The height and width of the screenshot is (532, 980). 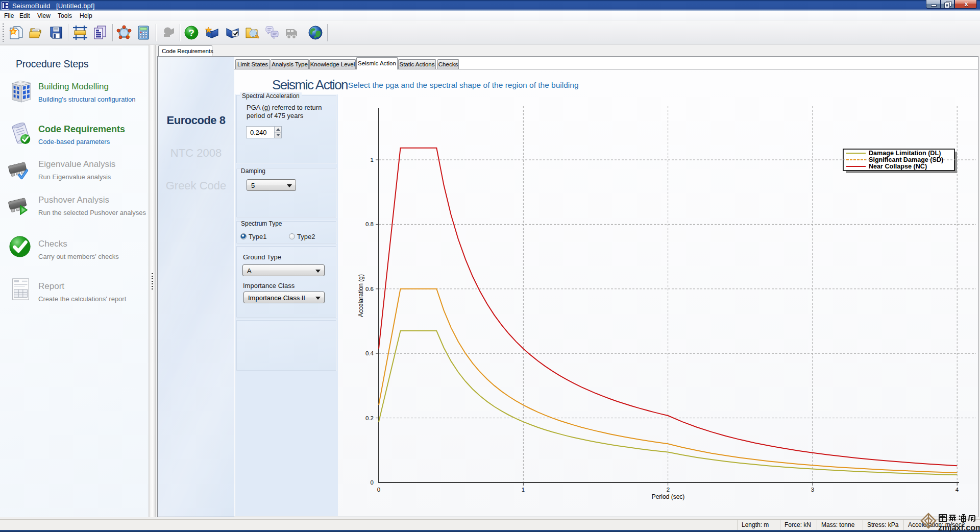 I want to click on svg-text: 4, so click(x=958, y=490).